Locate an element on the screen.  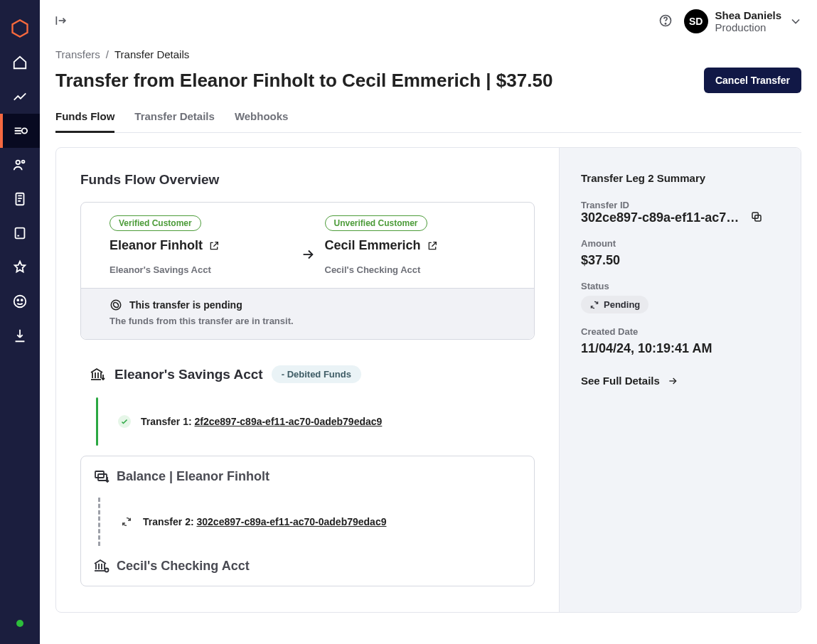
user-menu: SD Shea Daniels Production is located at coordinates (744, 21).